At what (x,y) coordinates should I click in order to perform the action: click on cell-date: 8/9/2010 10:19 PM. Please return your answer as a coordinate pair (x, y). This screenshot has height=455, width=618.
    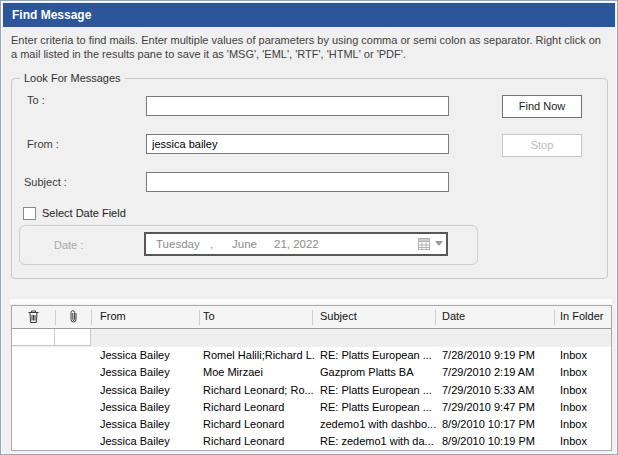
    Looking at the image, I should click on (498, 441).